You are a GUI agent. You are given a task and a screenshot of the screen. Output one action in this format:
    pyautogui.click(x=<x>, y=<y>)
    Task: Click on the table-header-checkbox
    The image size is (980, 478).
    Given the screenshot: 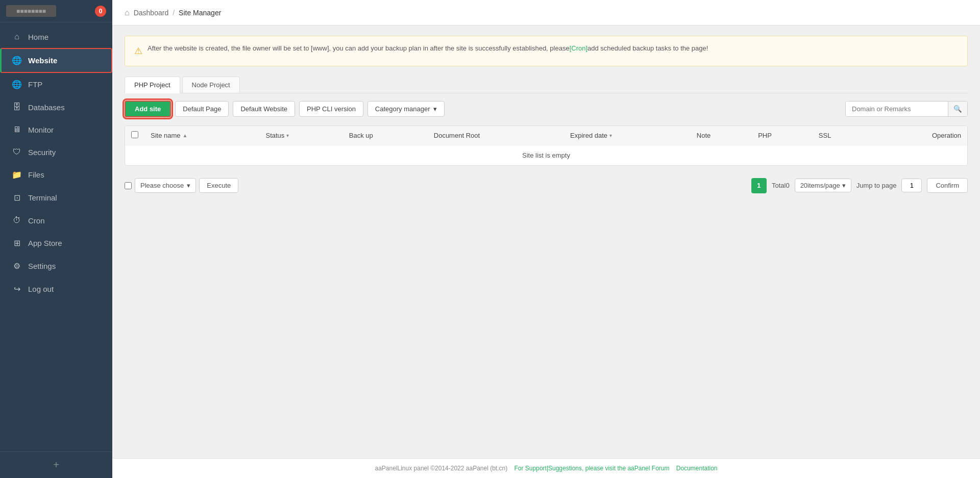 What is the action you would take?
    pyautogui.click(x=135, y=136)
    